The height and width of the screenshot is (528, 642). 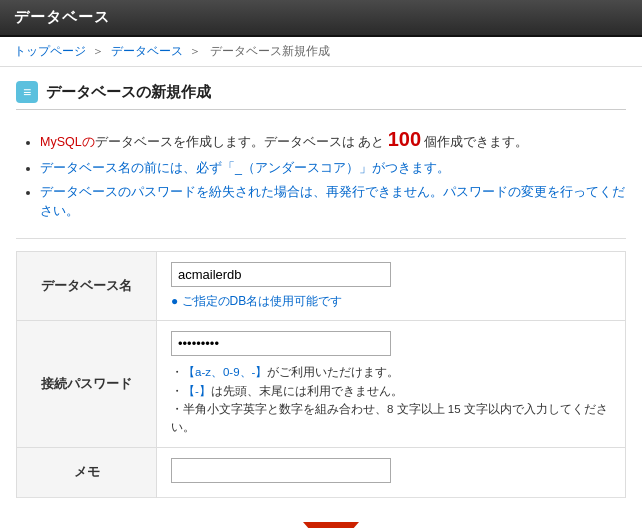 I want to click on input-dbname, so click(x=281, y=274).